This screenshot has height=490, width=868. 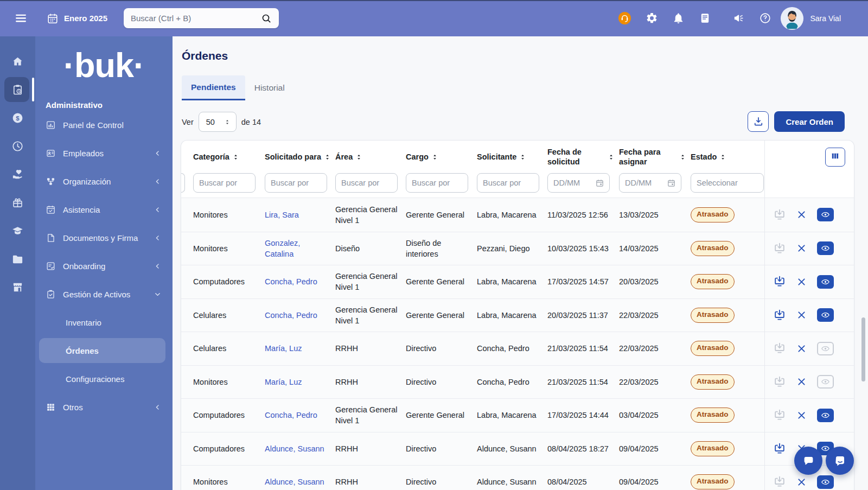 I want to click on export-button, so click(x=758, y=122).